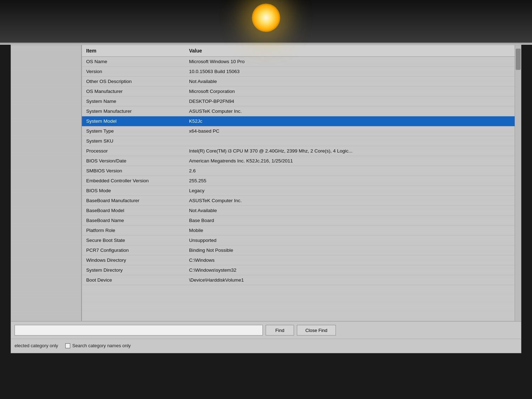  I want to click on cell-item: Boot Device, so click(133, 280).